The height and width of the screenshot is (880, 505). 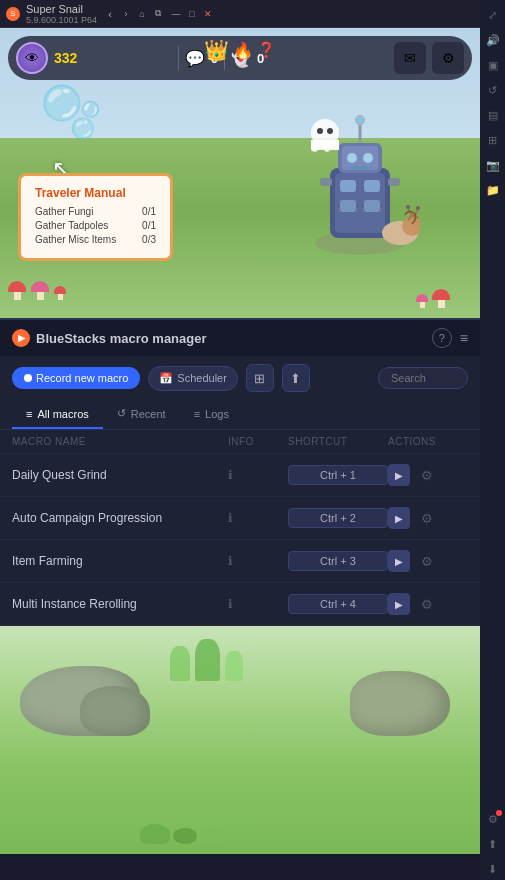 What do you see at coordinates (338, 561) in the screenshot?
I see `shortcut-3: Ctrl + 3` at bounding box center [338, 561].